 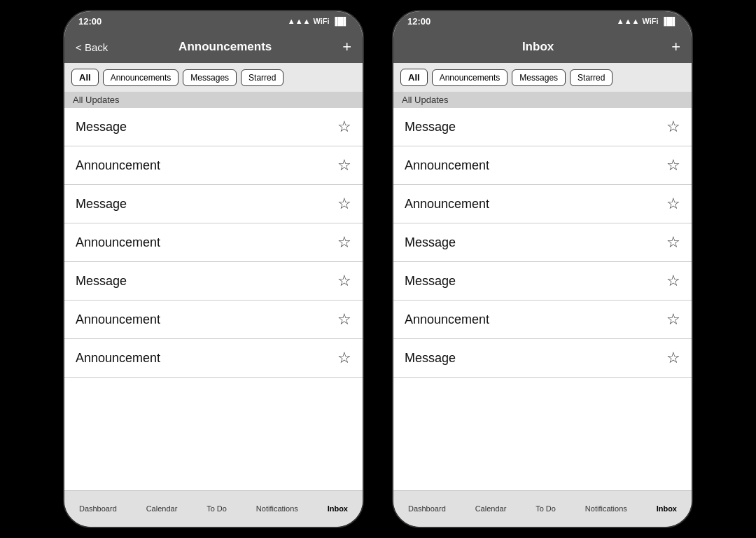 I want to click on section-header-1: All Updates, so click(x=214, y=99).